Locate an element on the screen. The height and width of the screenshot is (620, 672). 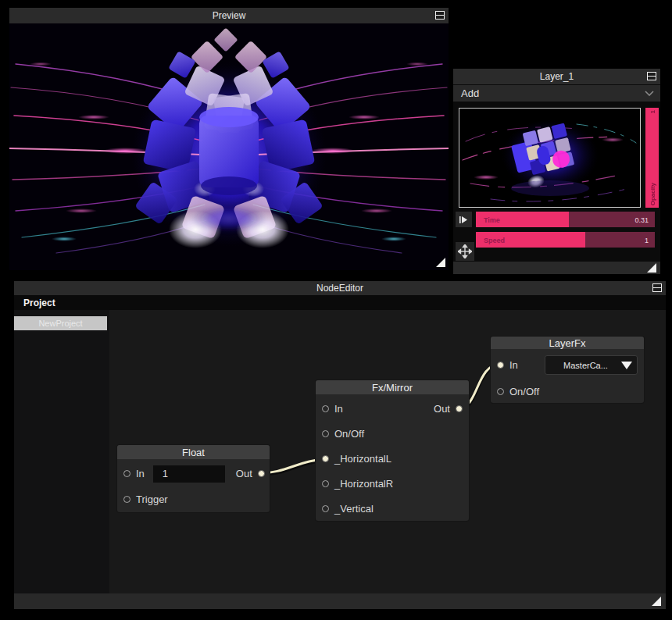
mirror-row-horizontalr: _HorizontalR is located at coordinates (392, 483).